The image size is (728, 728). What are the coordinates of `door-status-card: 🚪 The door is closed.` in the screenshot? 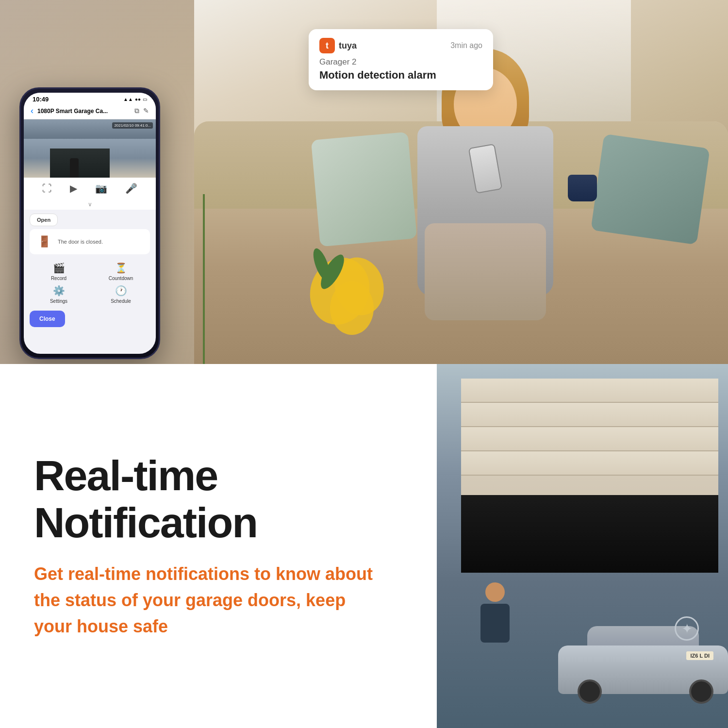 It's located at (90, 242).